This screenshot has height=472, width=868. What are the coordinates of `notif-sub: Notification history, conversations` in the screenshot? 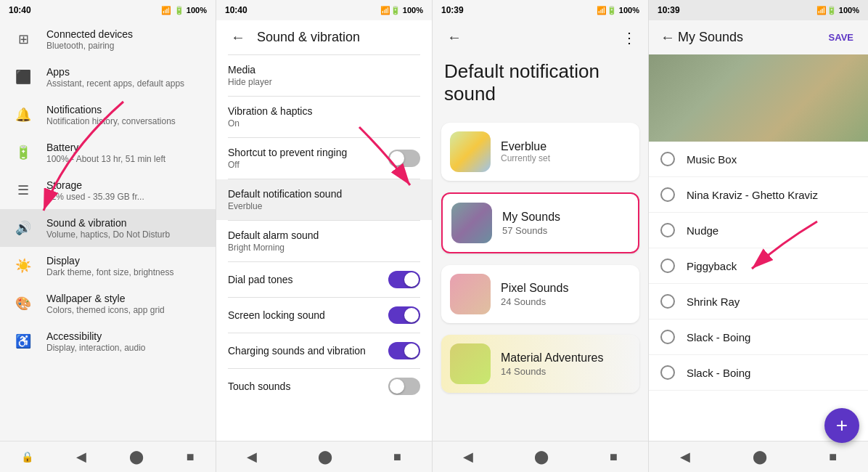 It's located at (125, 121).